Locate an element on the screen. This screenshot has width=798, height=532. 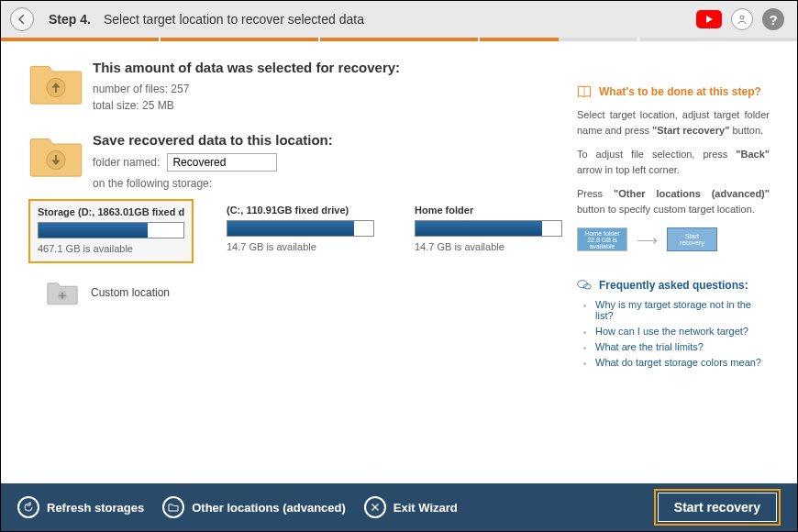
sidebar-para-3: Press "Other locations (advanced)" butto… is located at coordinates (673, 202).